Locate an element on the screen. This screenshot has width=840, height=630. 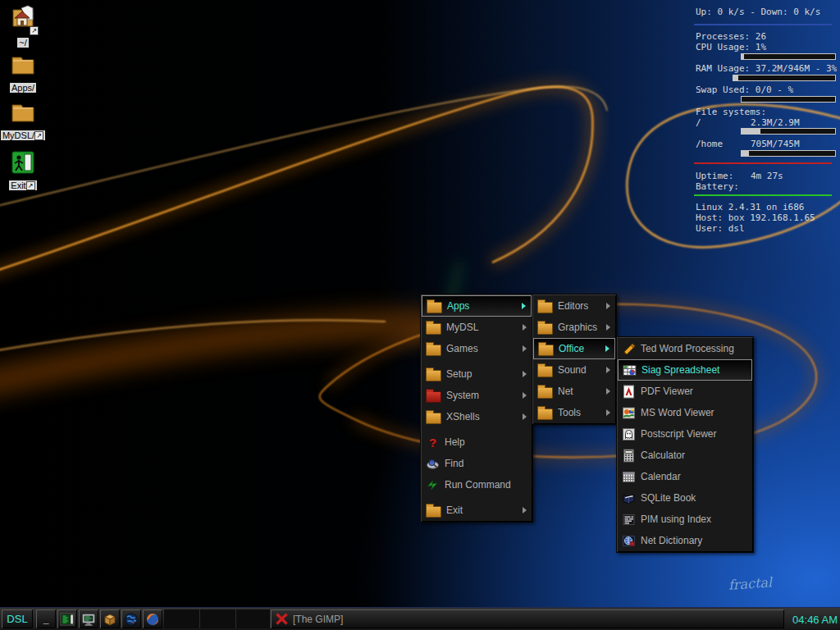
menu-item-sqlite-book: SQLite Book is located at coordinates (685, 498).